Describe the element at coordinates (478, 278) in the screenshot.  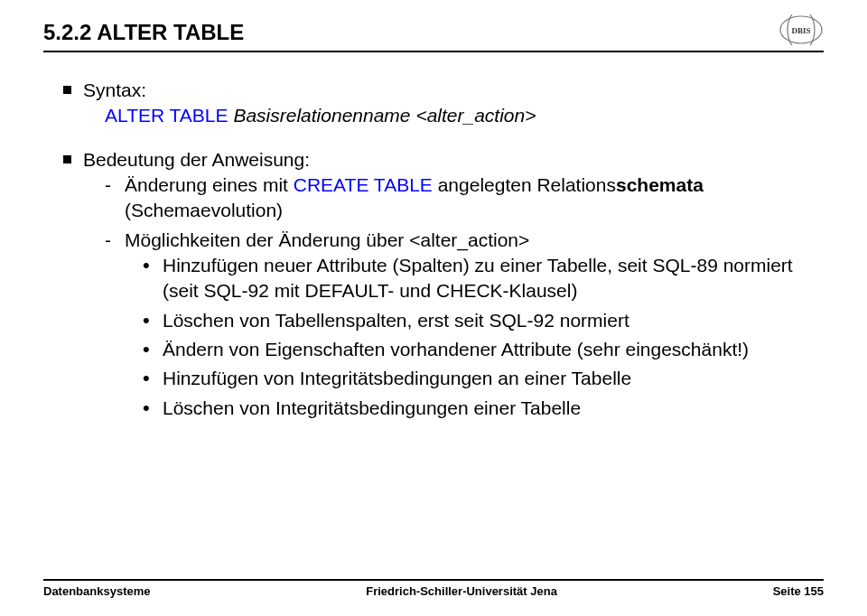
I see `dot-item-text: Hinzufügen neuer Attribute (Spalten) zu …` at that location.